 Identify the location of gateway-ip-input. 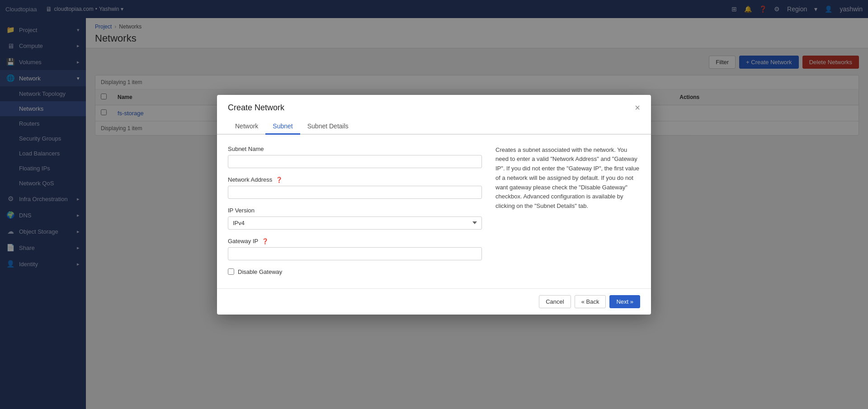
(355, 254).